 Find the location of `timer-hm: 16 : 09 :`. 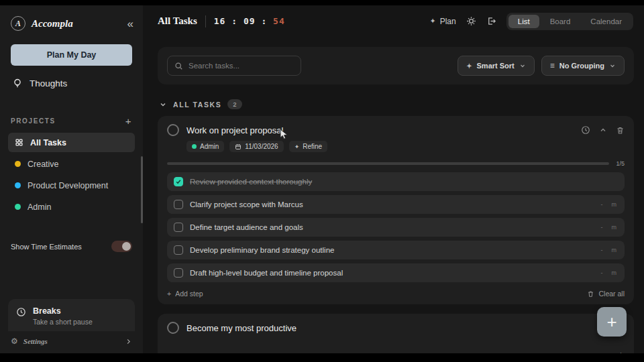

timer-hm: 16 : 09 : is located at coordinates (240, 21).